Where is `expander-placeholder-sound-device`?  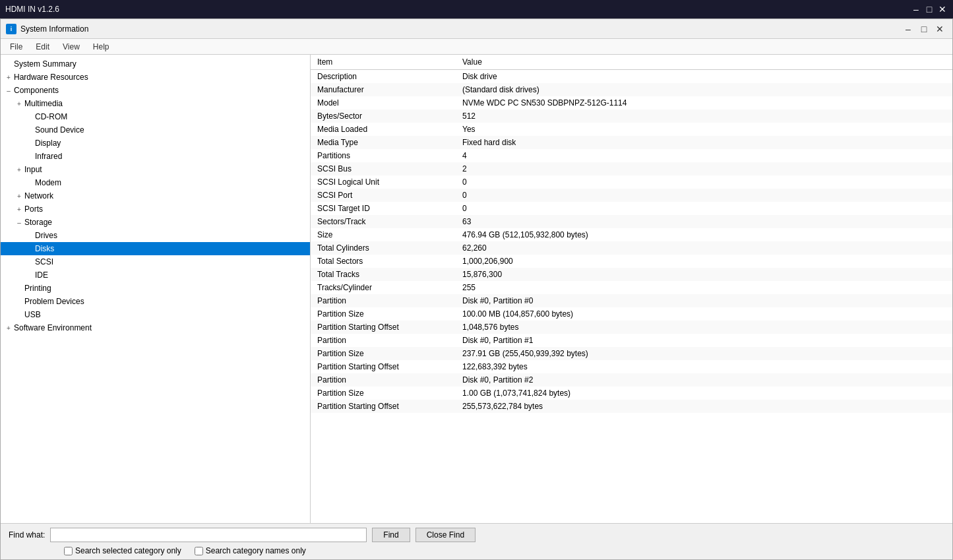 expander-placeholder-sound-device is located at coordinates (30, 130).